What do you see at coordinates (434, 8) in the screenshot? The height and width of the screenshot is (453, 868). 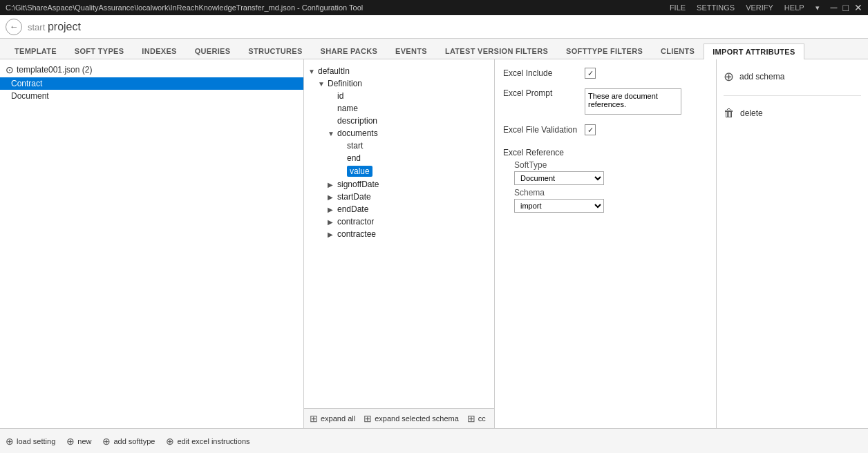 I see `titlebar: C:\Git\ShareAspace\QualityAssurance\loca…` at bounding box center [434, 8].